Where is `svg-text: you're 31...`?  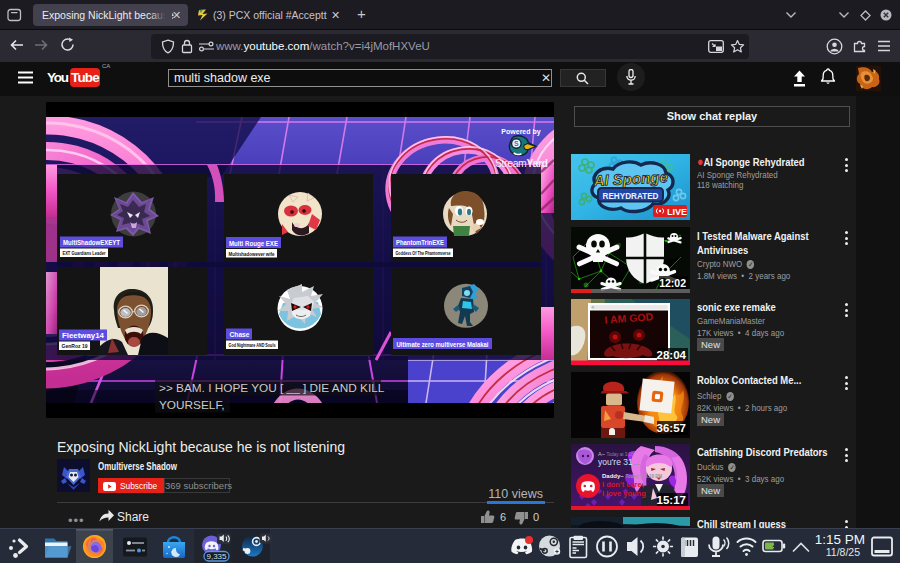 svg-text: you're 31... is located at coordinates (619, 462).